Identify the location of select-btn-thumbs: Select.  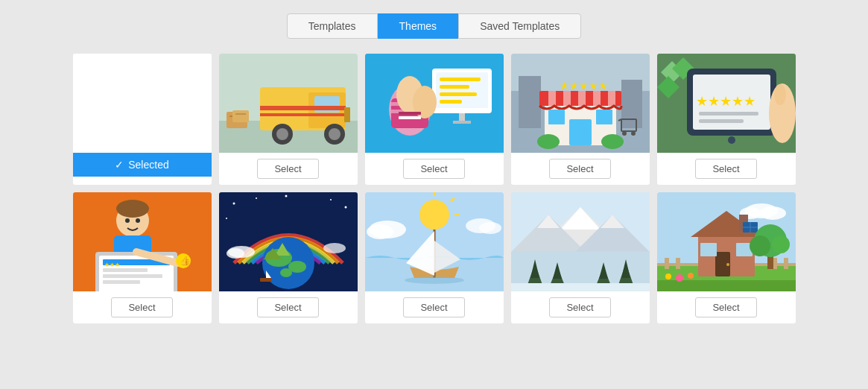
(434, 168).